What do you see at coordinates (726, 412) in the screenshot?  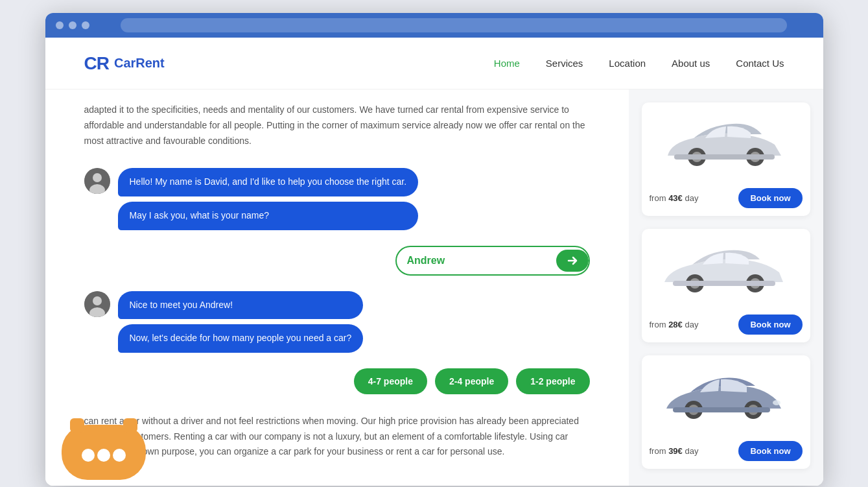 I see `car-card-3: from 39€ day Book now` at bounding box center [726, 412].